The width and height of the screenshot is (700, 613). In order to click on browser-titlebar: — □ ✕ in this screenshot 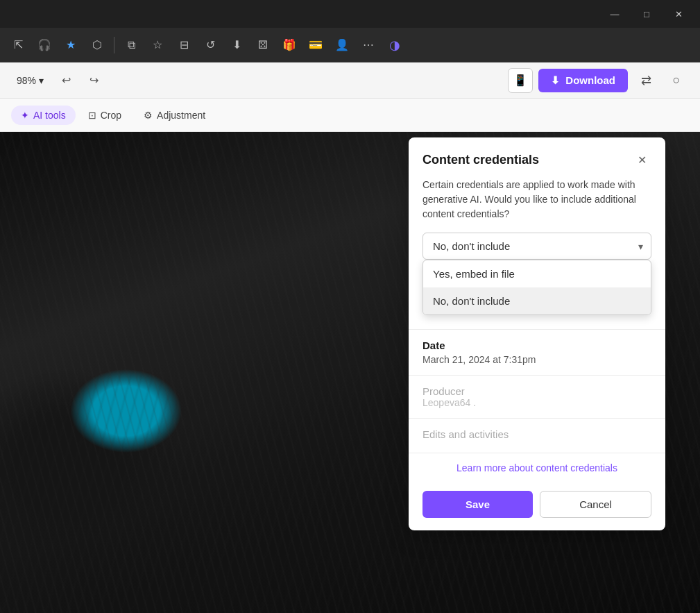, I will do `click(350, 14)`.